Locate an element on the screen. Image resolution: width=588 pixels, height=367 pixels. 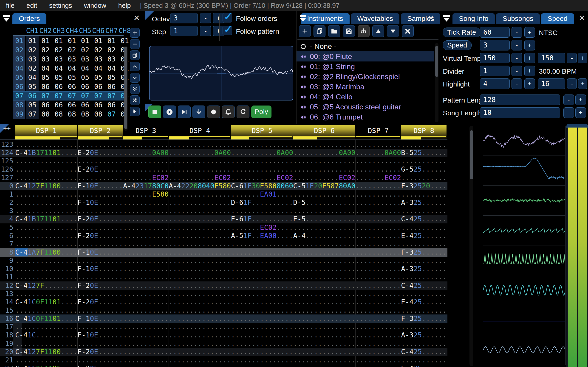
pattern-cell: F-20E...... is located at coordinates (100, 302).